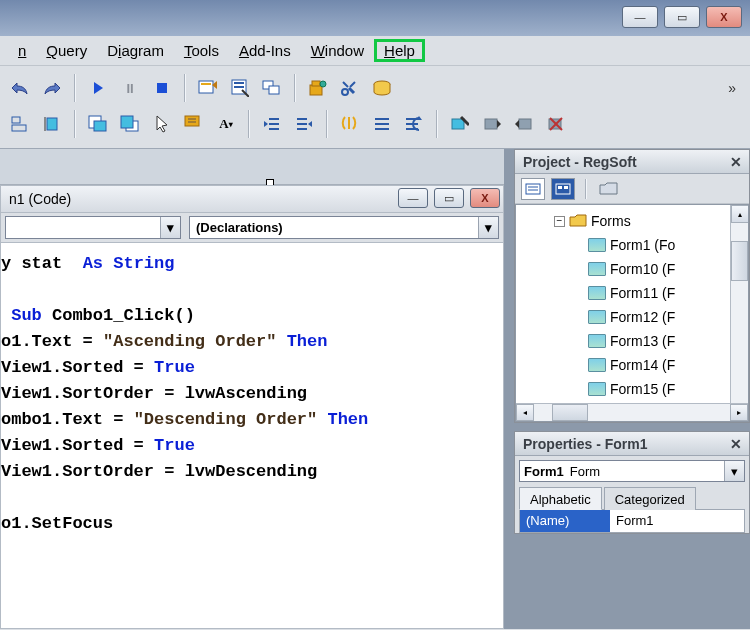 This screenshot has width=750, height=630. What do you see at coordinates (524, 124) in the screenshot?
I see `bookmark-prev-icon` at bounding box center [524, 124].